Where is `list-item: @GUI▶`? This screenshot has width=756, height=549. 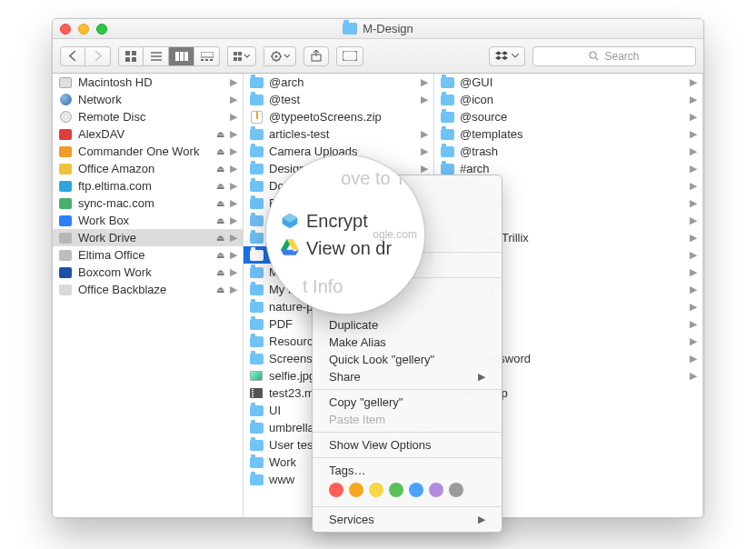
list-item: @GUI▶ is located at coordinates (569, 82).